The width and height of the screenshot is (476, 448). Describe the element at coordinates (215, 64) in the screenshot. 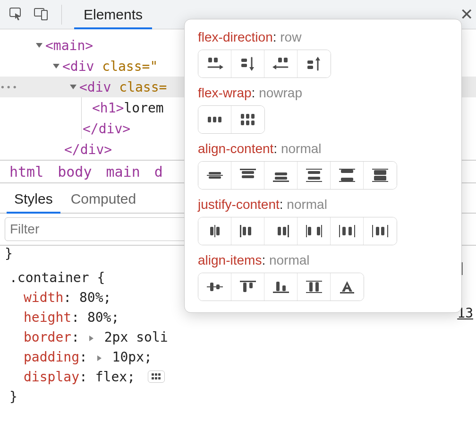

I see `flex-direction-row-icon` at that location.